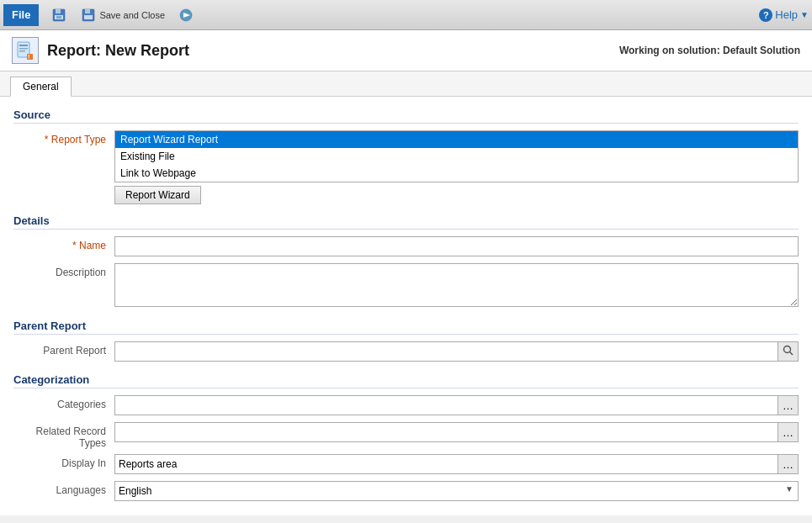 This screenshot has height=523, width=812. I want to click on languages-select-wrapper: English French German Spanish, so click(456, 491).